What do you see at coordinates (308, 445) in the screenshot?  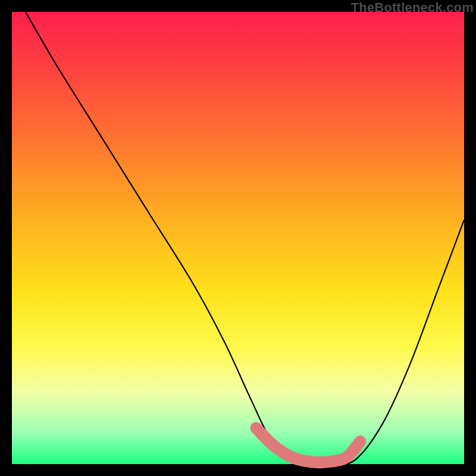 I see `sweet-spot-band` at bounding box center [308, 445].